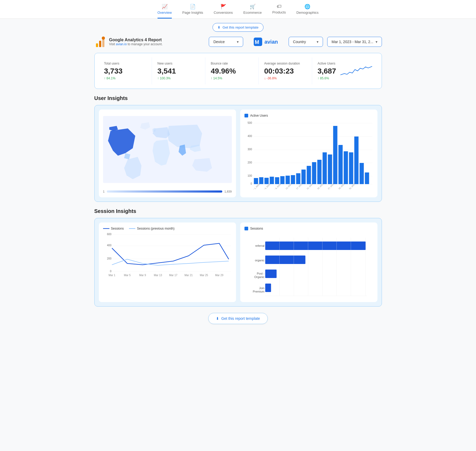 This screenshot has height=451, width=476. What do you see at coordinates (294, 297) in the screenshot?
I see `svg-text: 20` at bounding box center [294, 297].